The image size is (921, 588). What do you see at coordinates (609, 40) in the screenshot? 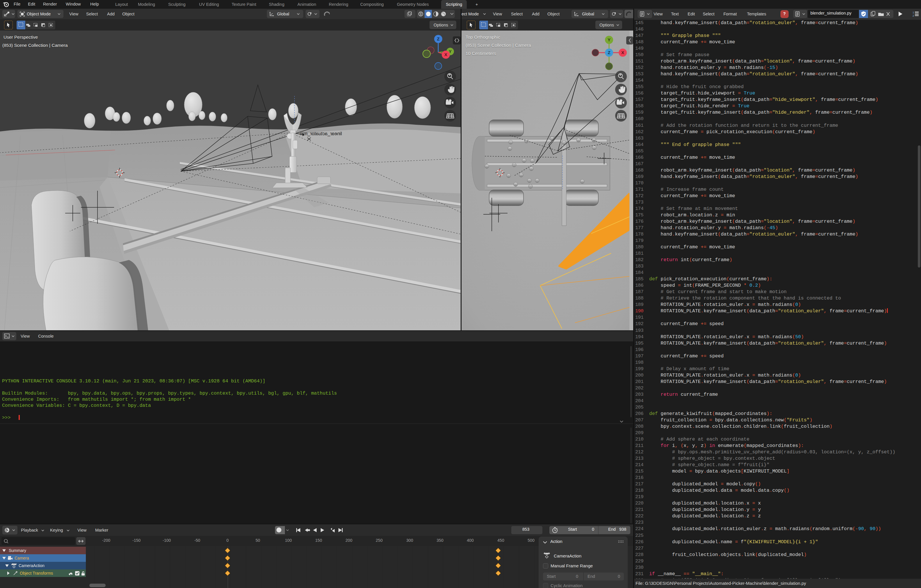
I see `svg-text: Y` at bounding box center [609, 40].